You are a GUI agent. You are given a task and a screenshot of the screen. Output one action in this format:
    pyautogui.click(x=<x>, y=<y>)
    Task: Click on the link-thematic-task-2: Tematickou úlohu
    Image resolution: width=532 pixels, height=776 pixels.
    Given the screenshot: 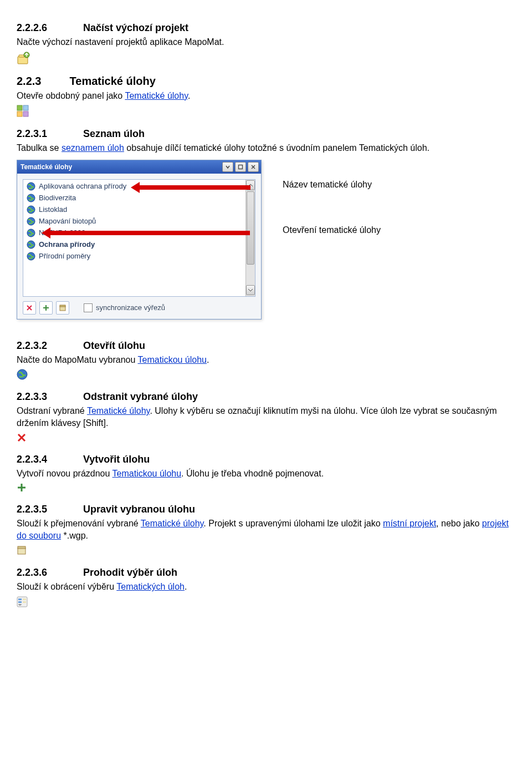 What is the action you would take?
    pyautogui.click(x=147, y=474)
    